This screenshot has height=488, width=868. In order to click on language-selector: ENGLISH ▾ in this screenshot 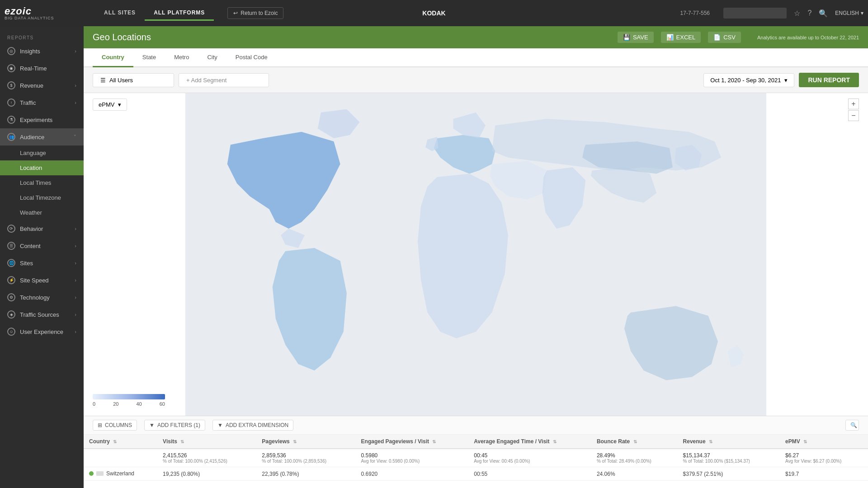, I will do `click(849, 13)`.